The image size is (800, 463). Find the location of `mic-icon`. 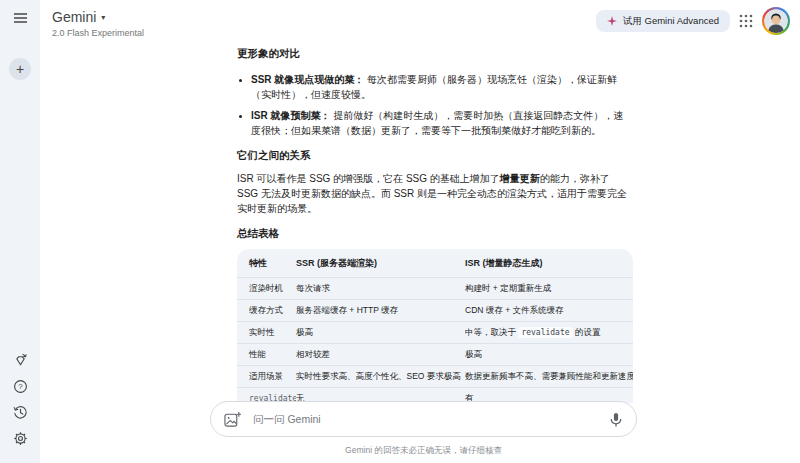

mic-icon is located at coordinates (616, 420).